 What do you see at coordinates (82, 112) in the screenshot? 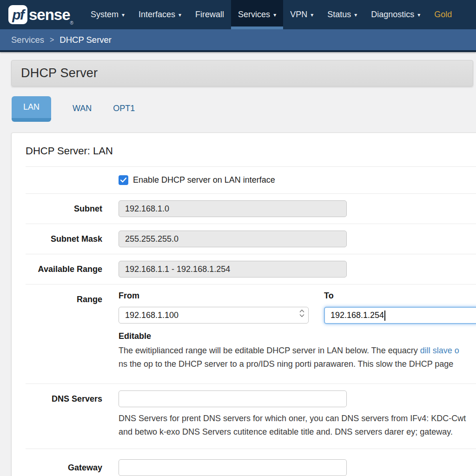
I see `tab-wan: WAN` at bounding box center [82, 112].